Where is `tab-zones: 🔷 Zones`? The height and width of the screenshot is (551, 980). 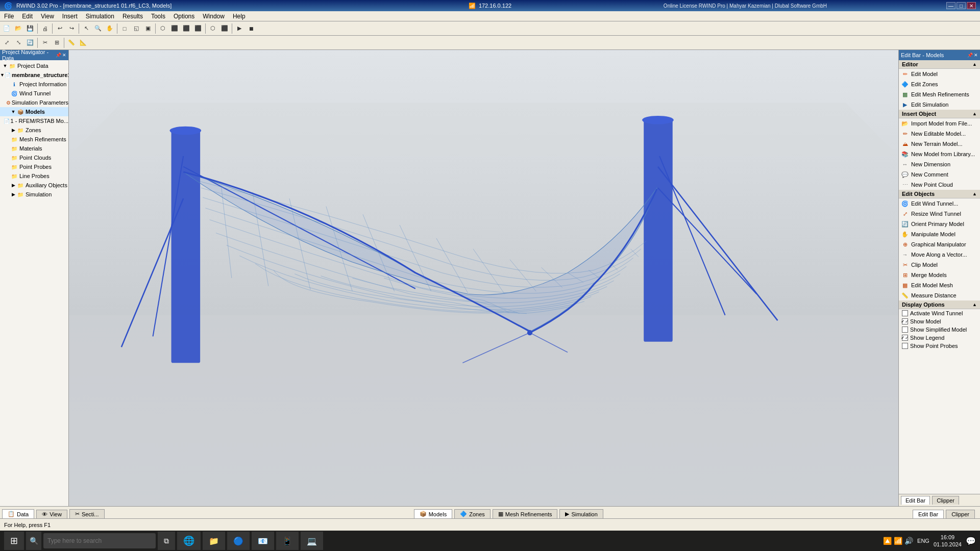
tab-zones: 🔷 Zones is located at coordinates (473, 514).